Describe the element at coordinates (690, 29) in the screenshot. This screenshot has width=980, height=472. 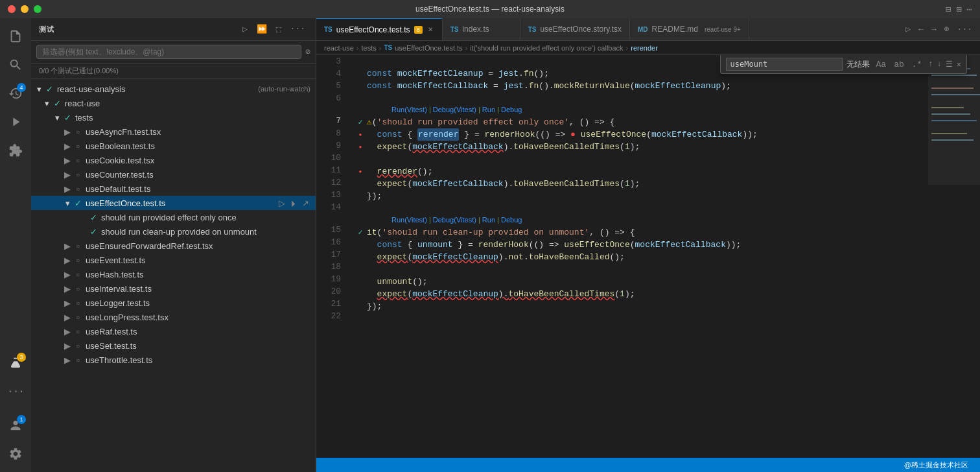
I see `tab-readme: MD README.md react-use 9+` at that location.